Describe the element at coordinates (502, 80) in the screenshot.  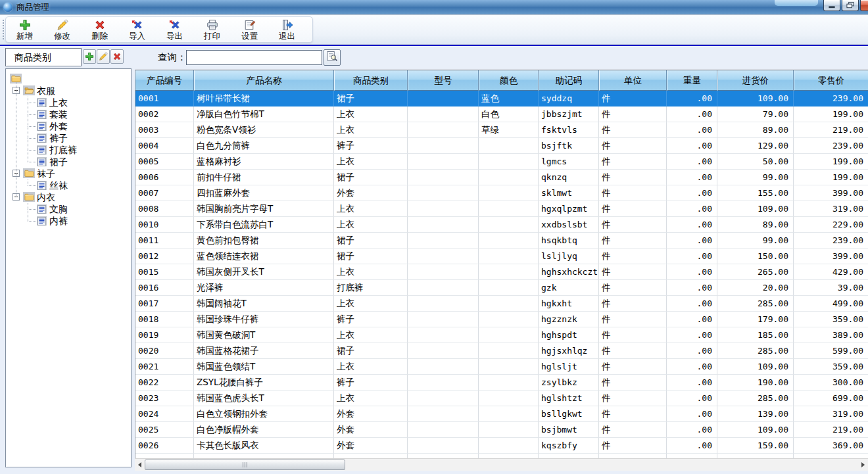
I see `table-header-row: 产品编号产品名称商品类别型号颜色助记码单位重量进货价零售价` at that location.